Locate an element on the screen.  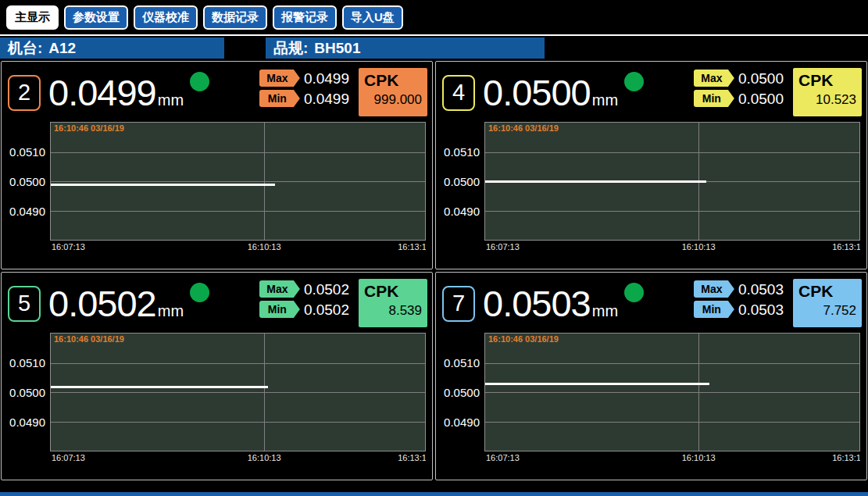
min-row: Min 0.0502 is located at coordinates (305, 309).